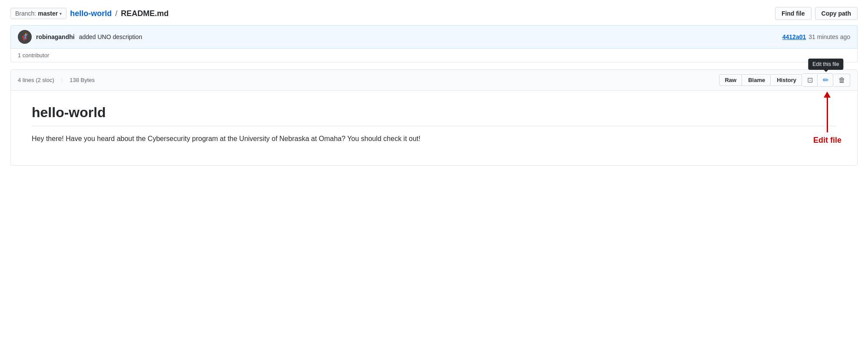 The width and height of the screenshot is (868, 354). I want to click on history-button: History, so click(787, 80).